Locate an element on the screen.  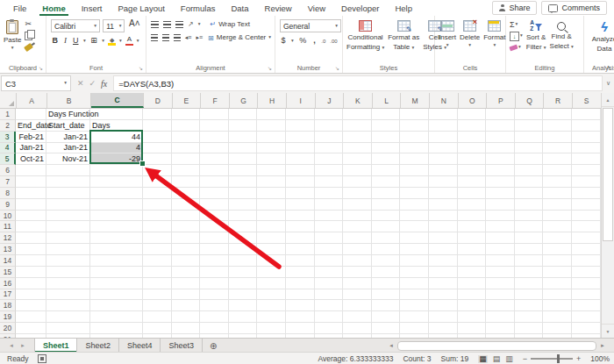
cell-B6 is located at coordinates (68, 170).